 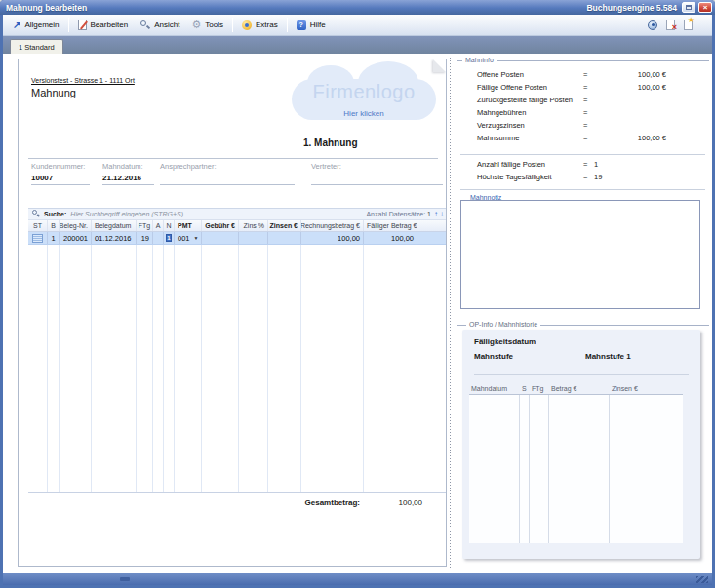 I want to click on panel-splitter, so click(x=451, y=313).